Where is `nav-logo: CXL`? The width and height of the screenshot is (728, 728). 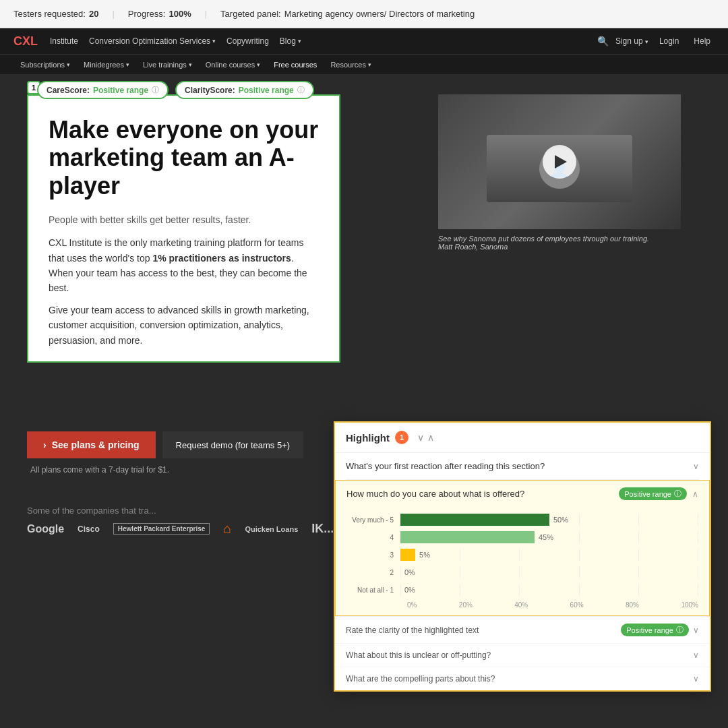 nav-logo: CXL is located at coordinates (26, 42).